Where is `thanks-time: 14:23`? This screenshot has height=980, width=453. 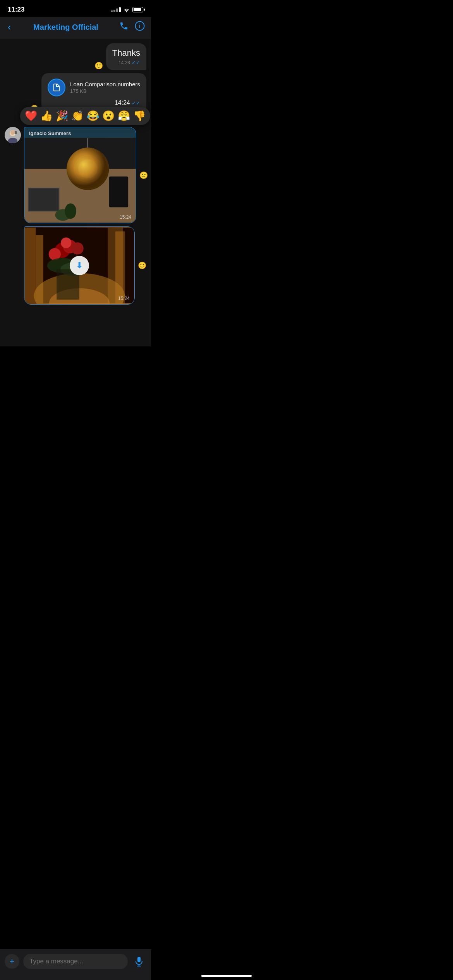 thanks-time: 14:23 is located at coordinates (124, 63).